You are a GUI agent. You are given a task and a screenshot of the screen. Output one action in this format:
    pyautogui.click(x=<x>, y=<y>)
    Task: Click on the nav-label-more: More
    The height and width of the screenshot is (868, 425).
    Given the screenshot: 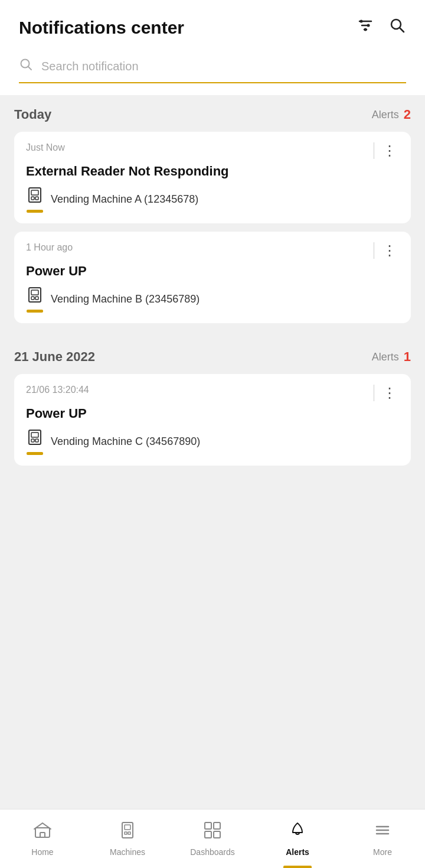 What is the action you would take?
    pyautogui.click(x=382, y=852)
    